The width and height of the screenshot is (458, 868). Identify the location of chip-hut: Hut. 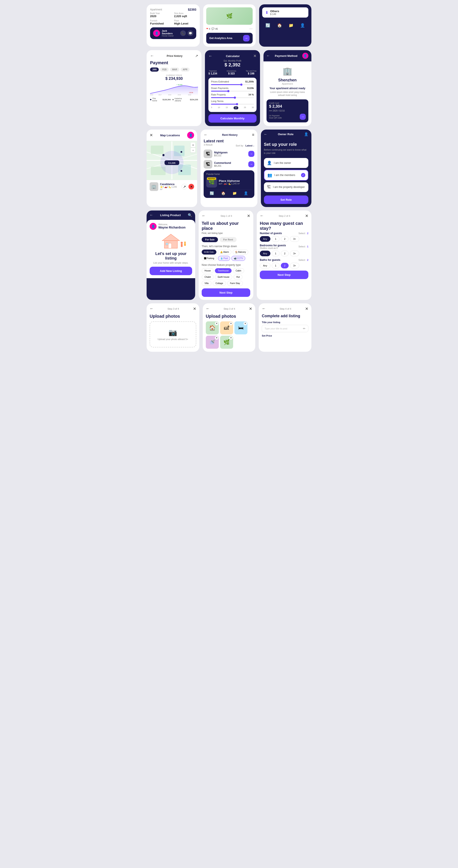
(238, 277).